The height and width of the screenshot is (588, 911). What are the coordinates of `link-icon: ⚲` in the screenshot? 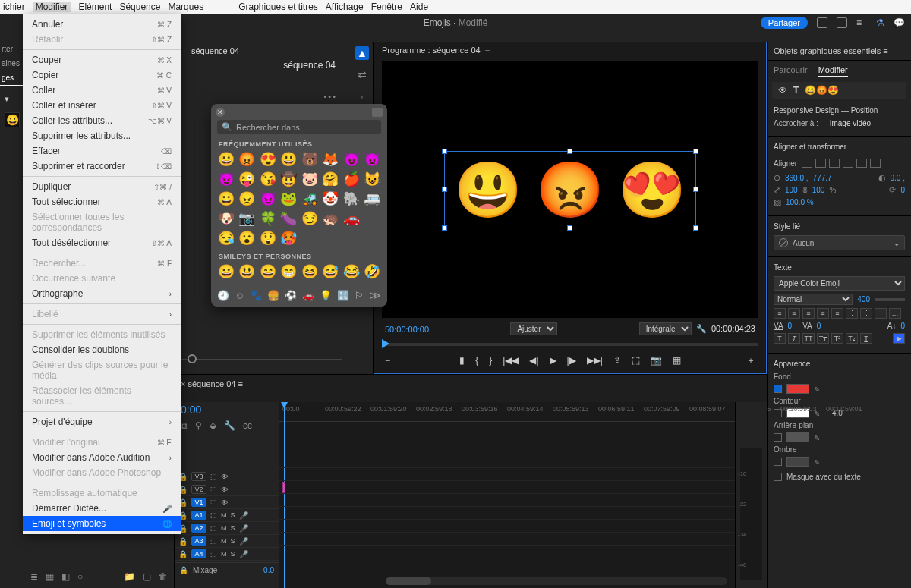 It's located at (199, 426).